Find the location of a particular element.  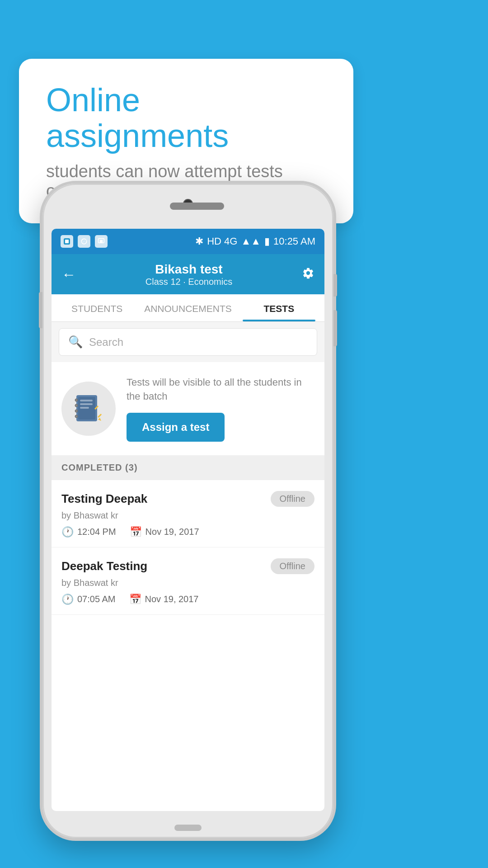

test-item: Deepak Testing Offline by Bhaswat kr 🕐 0… is located at coordinates (188, 581).